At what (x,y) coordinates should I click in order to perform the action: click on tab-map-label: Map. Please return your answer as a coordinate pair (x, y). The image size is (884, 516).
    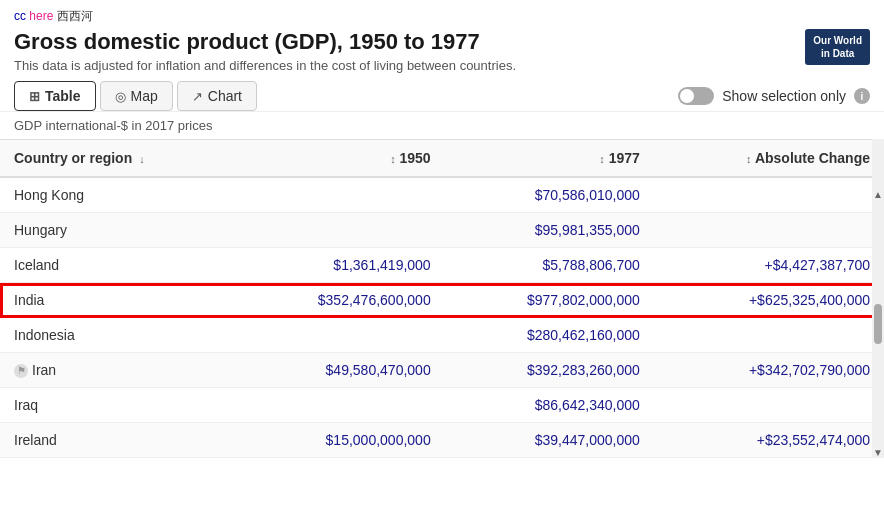
    Looking at the image, I should click on (144, 96).